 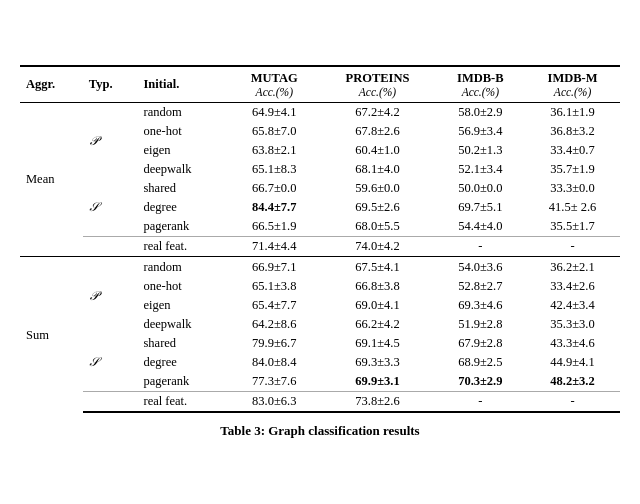 I want to click on table-row: real feat.83.0±6.373.8±2.6--, so click(x=320, y=402).